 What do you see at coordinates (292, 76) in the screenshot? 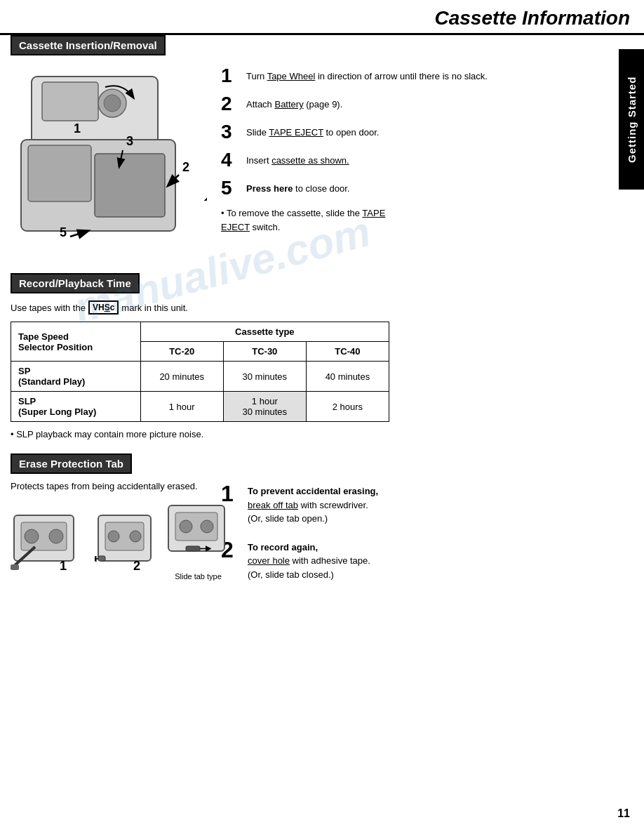
I see `tape-wheel-underline: Tape Wheel` at bounding box center [292, 76].